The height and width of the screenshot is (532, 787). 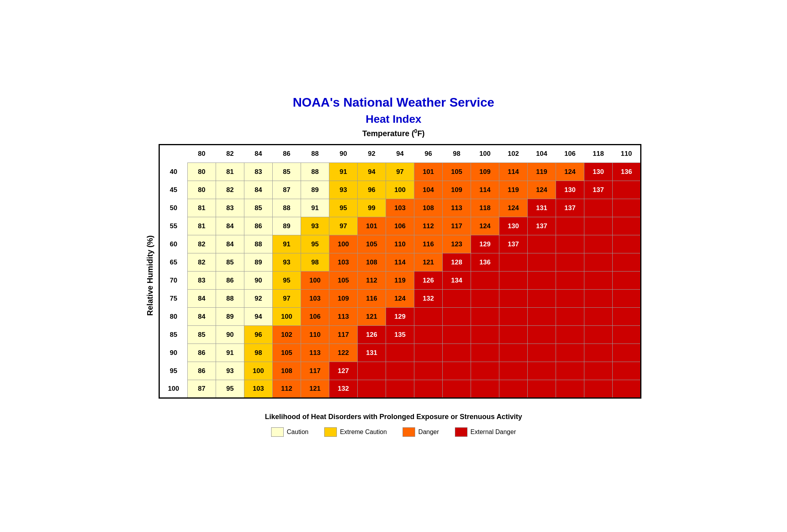 I want to click on heat-cell: 90, so click(x=259, y=281).